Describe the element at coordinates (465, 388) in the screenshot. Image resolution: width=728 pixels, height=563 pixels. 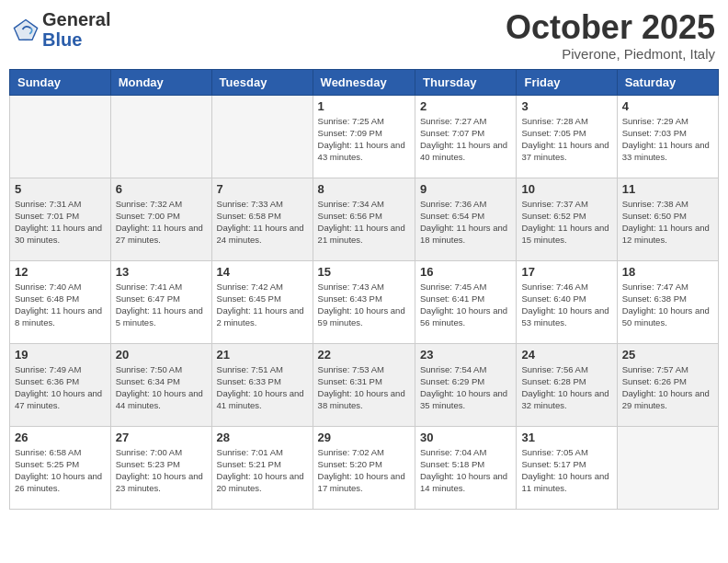
I see `day-info: Sunrise: 7:54 AM Sunset: 6:29 PM Dayligh…` at that location.